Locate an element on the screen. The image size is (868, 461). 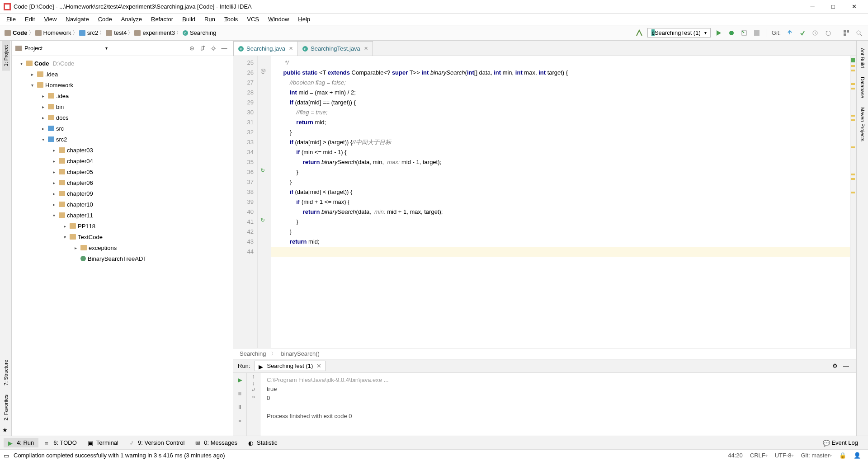
rerun-button: ▶ is located at coordinates (240, 380).